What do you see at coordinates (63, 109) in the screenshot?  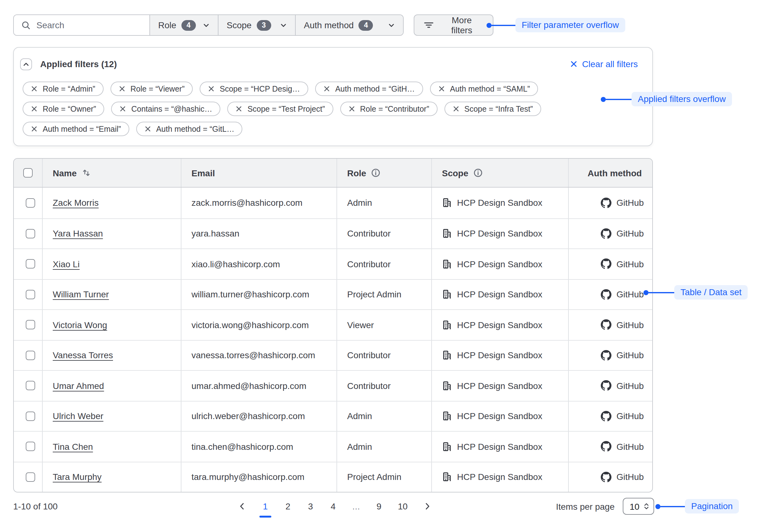 I see `applied-filter-chip: Role = “Owner”` at bounding box center [63, 109].